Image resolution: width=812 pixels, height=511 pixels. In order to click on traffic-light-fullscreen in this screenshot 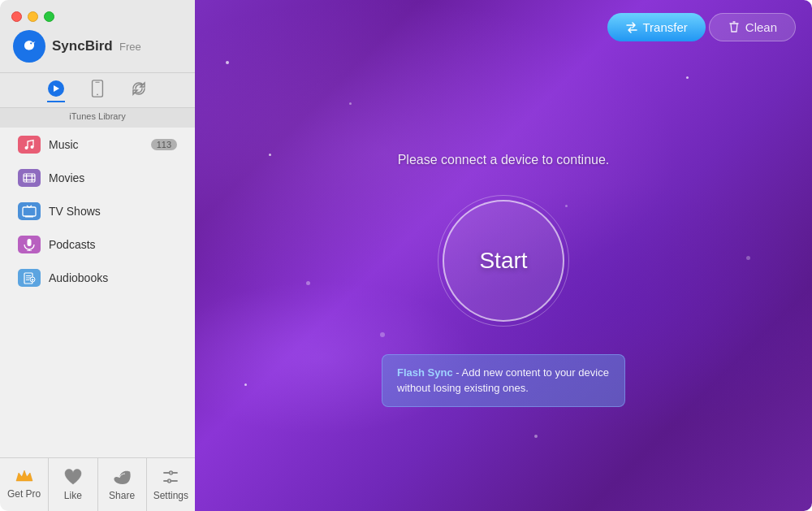, I will do `click(49, 16)`.